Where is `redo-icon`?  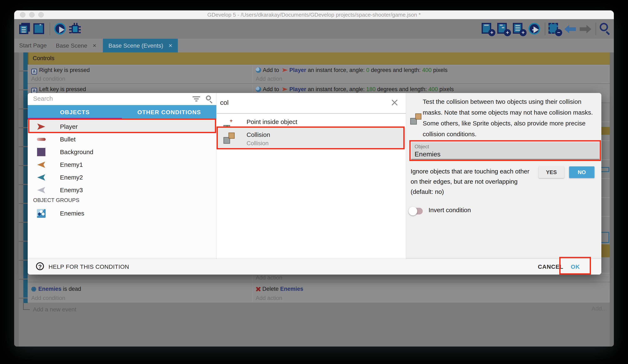
redo-icon is located at coordinates (586, 29).